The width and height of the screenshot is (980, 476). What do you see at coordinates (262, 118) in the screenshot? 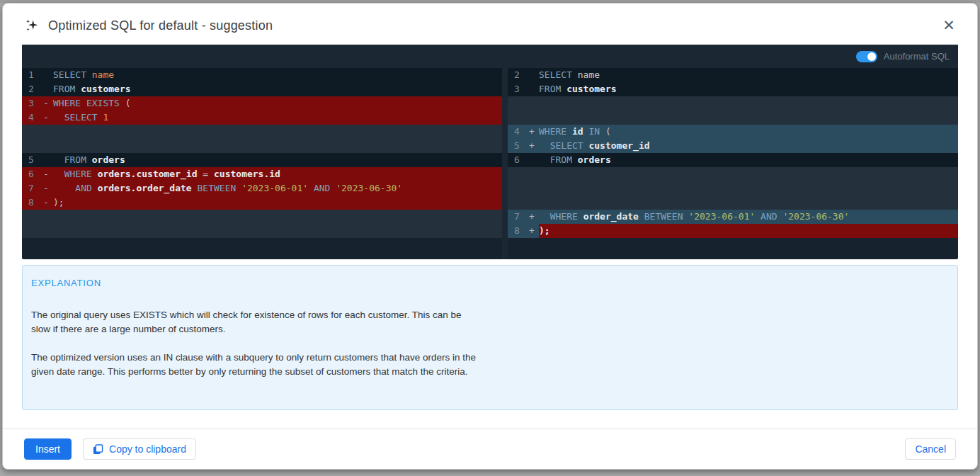
I see `diff-row: 4- SELECT 1` at bounding box center [262, 118].